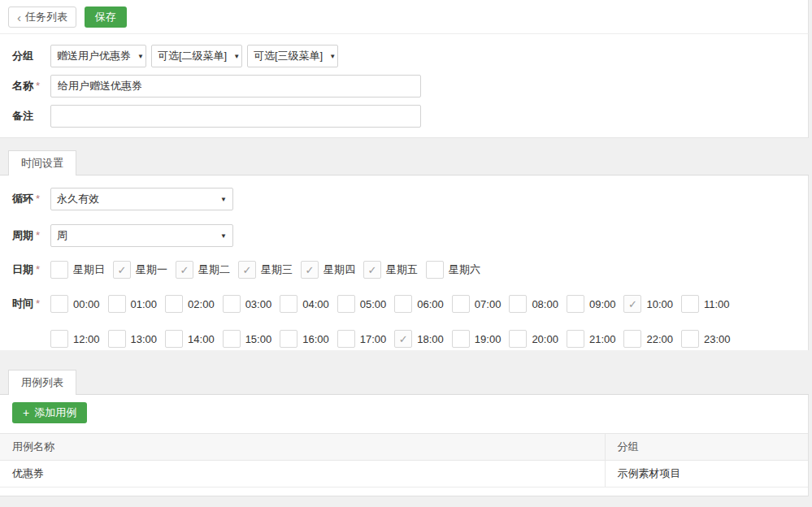 The image size is (812, 507). Describe the element at coordinates (31, 199) in the screenshot. I see `loop-label: 循环*` at that location.